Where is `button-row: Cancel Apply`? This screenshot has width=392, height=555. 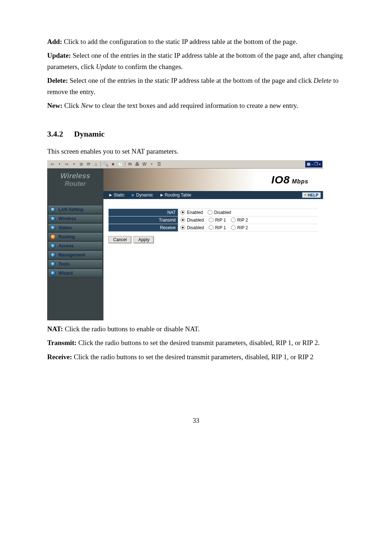
button-row: Cancel Apply is located at coordinates (213, 240).